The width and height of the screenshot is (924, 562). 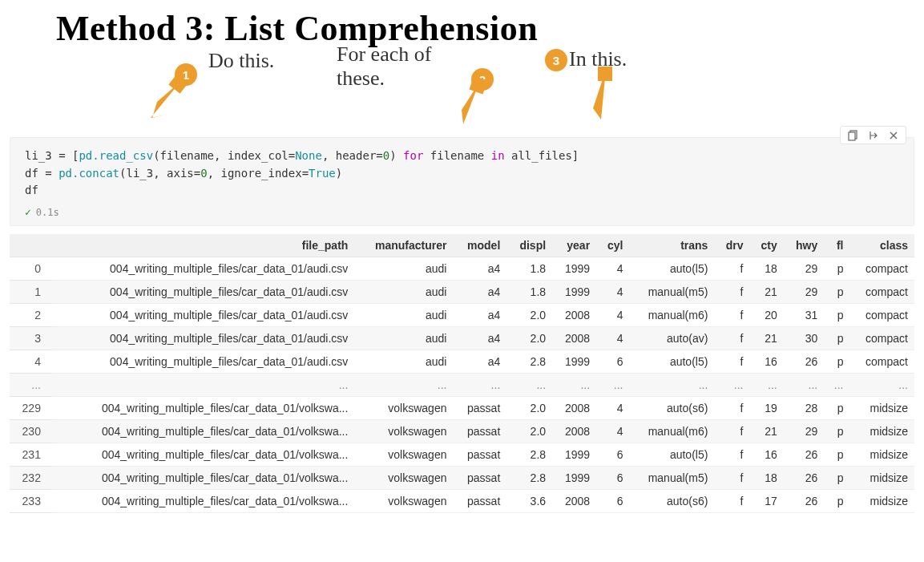 What do you see at coordinates (356, 156) in the screenshot?
I see `code-token: header` at bounding box center [356, 156].